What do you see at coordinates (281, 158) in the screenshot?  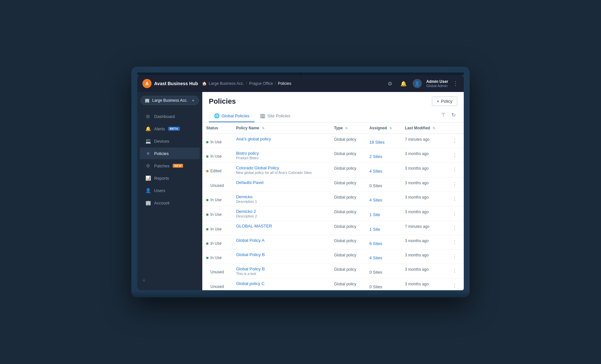 I see `policy-description: Product Bistro` at bounding box center [281, 158].